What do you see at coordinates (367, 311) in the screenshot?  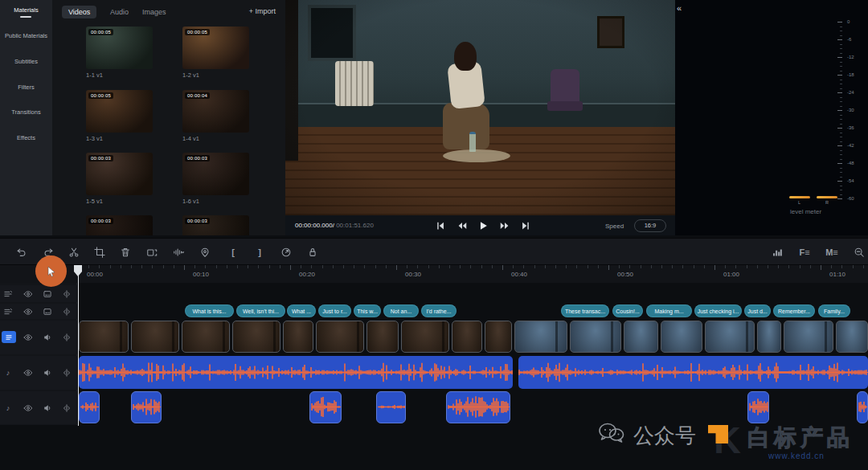 I see `subtitle-clip: This w...` at bounding box center [367, 311].